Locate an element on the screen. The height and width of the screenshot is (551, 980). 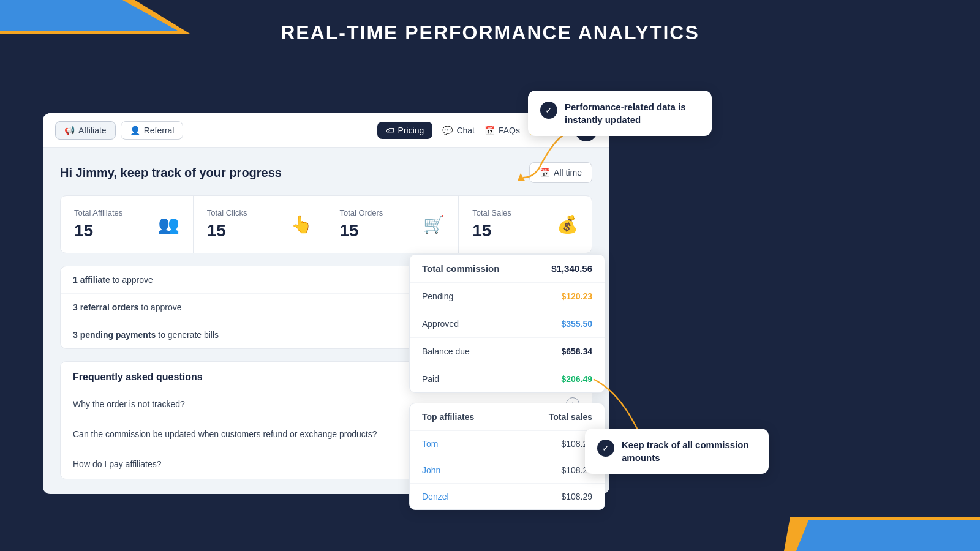
stat-clicks-label: Total Clicks is located at coordinates (227, 213).